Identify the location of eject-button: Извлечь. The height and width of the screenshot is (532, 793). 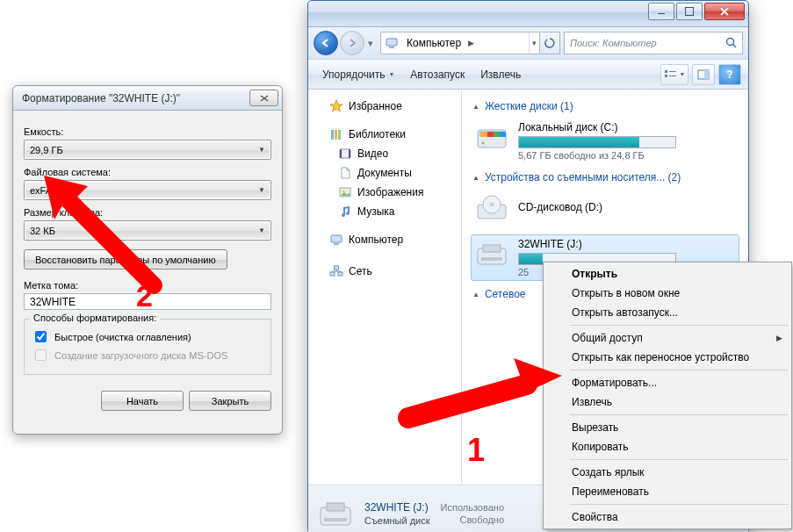
(501, 75).